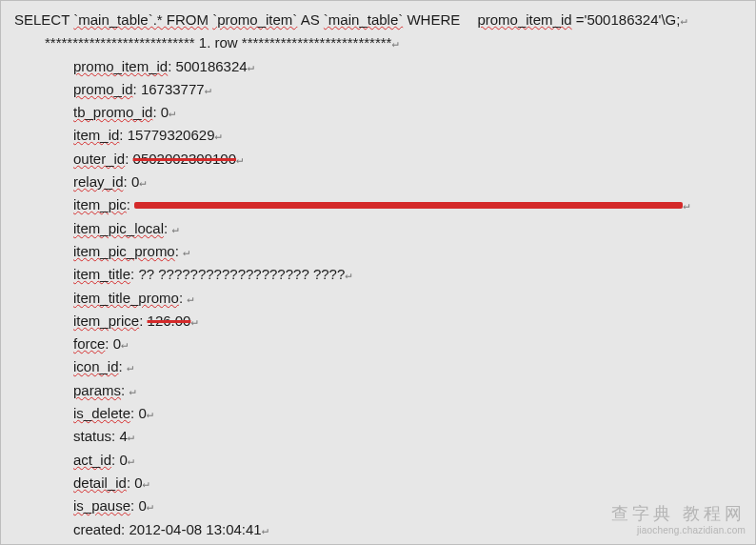  Describe the element at coordinates (385, 391) in the screenshot. I see `field-params: params: ↵` at that location.